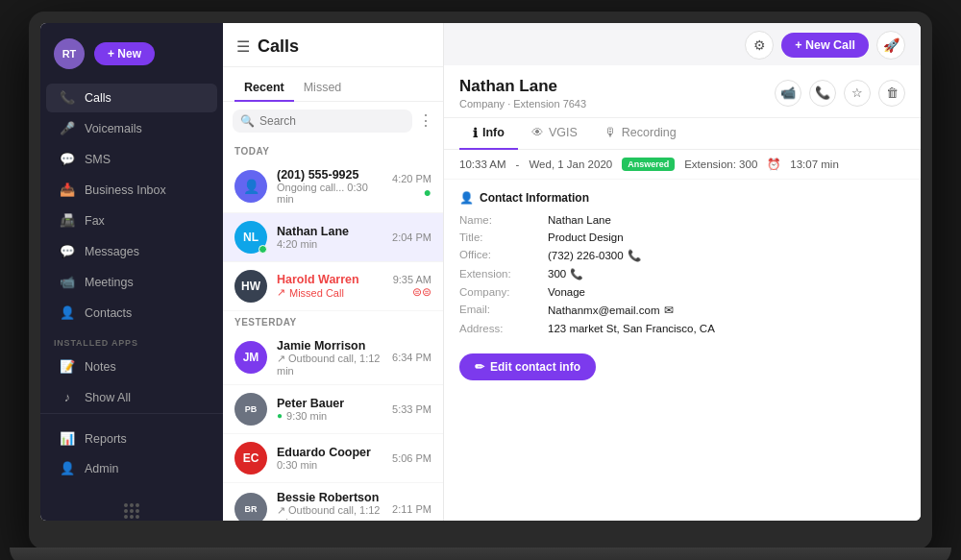  I want to click on settings-button: ⚙, so click(759, 45).